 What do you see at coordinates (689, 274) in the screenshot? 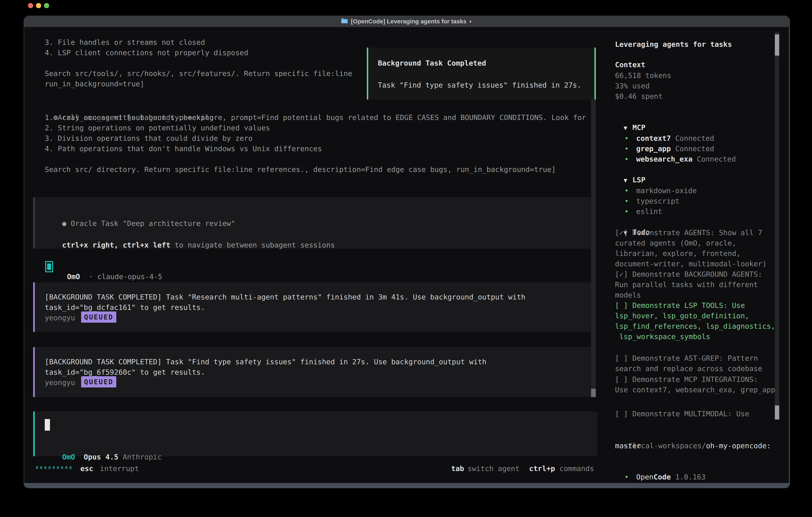
I see `todo-item-line: [✓] Demonstrate BACKGROUND AGENTS:` at bounding box center [689, 274].